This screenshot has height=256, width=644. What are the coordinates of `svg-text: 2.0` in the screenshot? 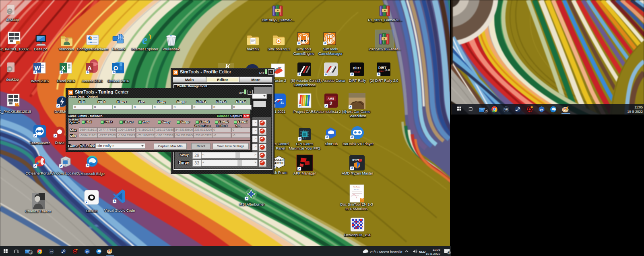 It's located at (388, 70).